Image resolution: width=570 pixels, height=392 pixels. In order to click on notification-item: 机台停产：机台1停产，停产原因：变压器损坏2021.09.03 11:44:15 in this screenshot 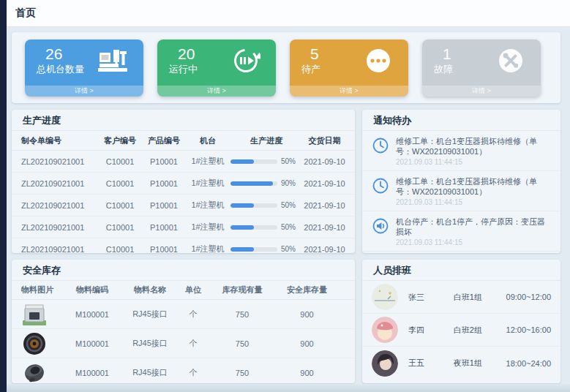, I will do `click(461, 231)`.